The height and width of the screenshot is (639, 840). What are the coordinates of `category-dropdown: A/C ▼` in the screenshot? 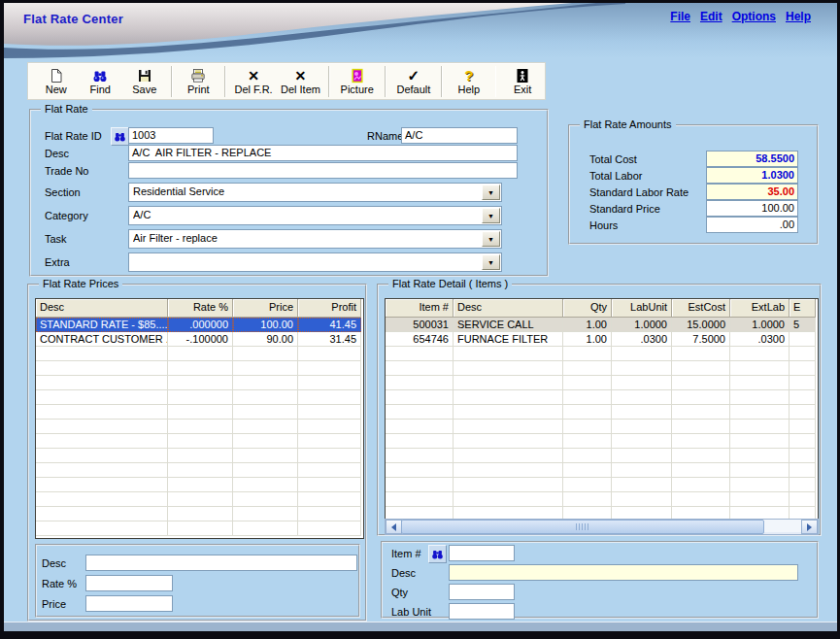 It's located at (315, 216).